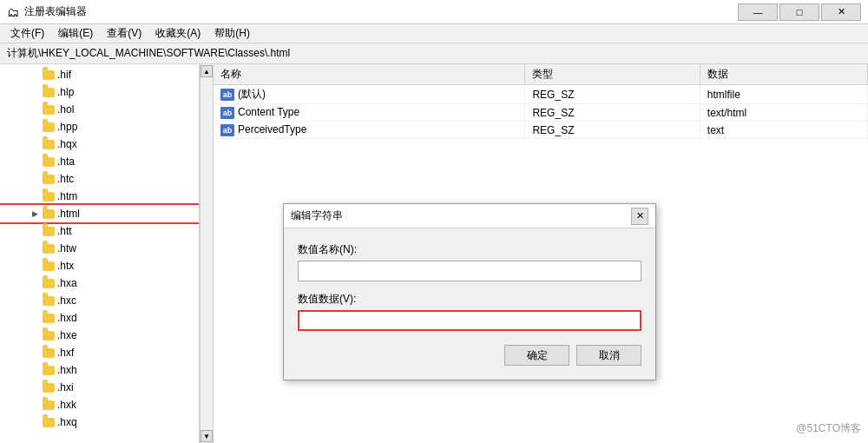 The width and height of the screenshot is (868, 443). What do you see at coordinates (49, 92) in the screenshot?
I see `folder-icon-hlp` at bounding box center [49, 92].